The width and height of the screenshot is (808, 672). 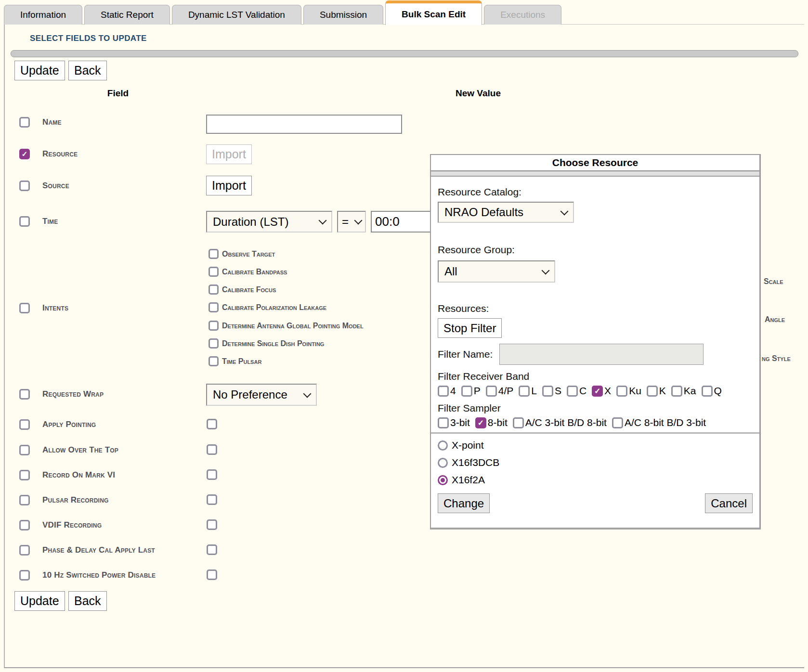 I want to click on time-value-input, so click(x=402, y=221).